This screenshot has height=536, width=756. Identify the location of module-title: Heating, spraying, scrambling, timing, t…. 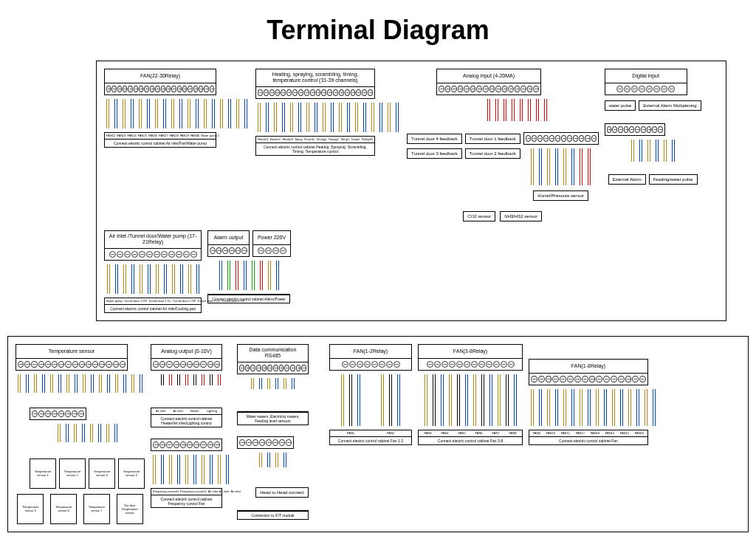
(315, 78).